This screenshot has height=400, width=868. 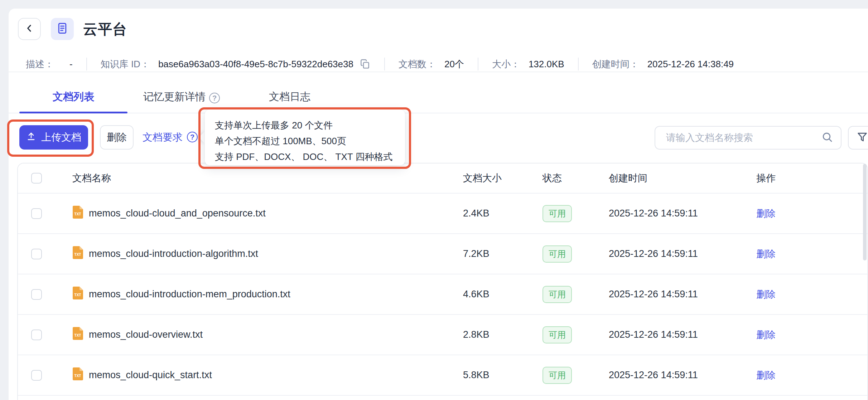 What do you see at coordinates (73, 97) in the screenshot?
I see `tab-label: 文档列表` at bounding box center [73, 97].